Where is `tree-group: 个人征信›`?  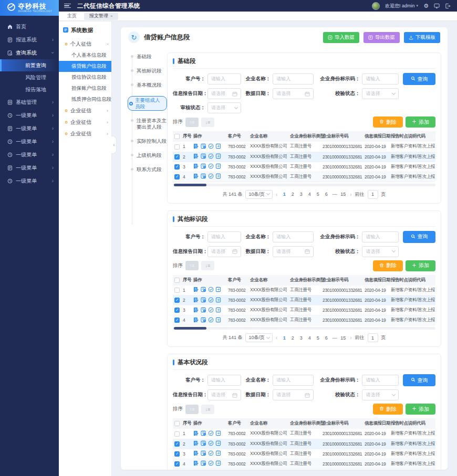 tree-group: 个人征信› is located at coordinates (85, 44).